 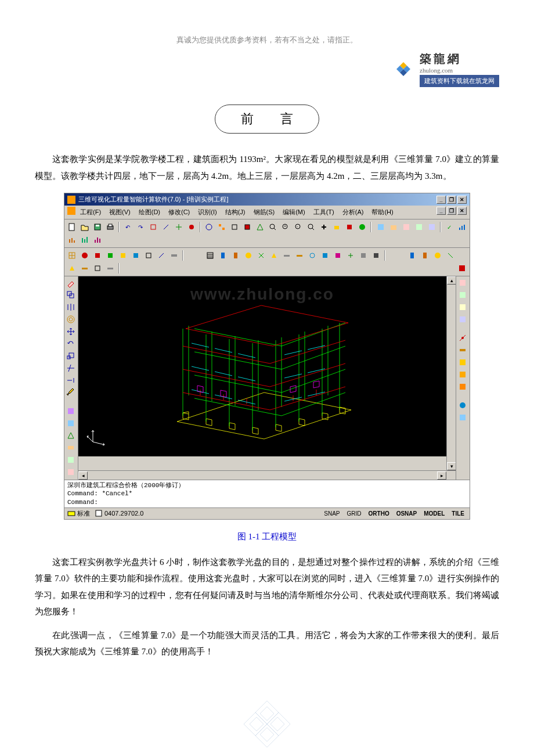 I want to click on check-button: ✓, so click(x=449, y=227).